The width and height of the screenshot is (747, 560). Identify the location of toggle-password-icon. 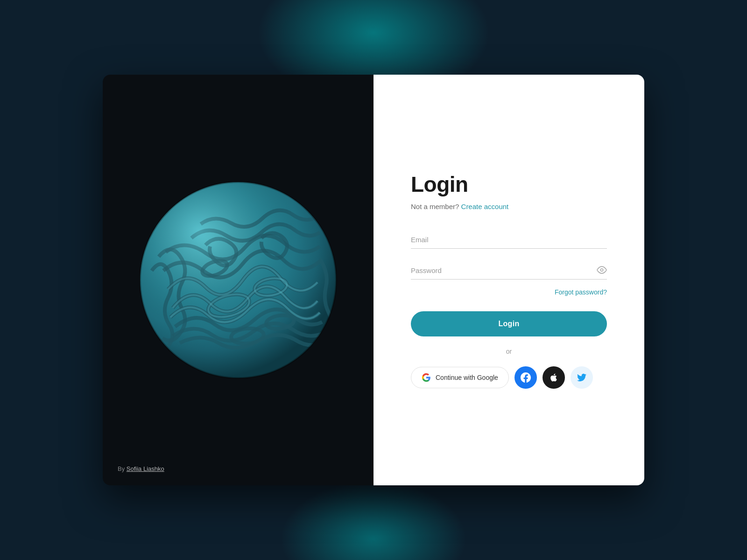
(602, 271).